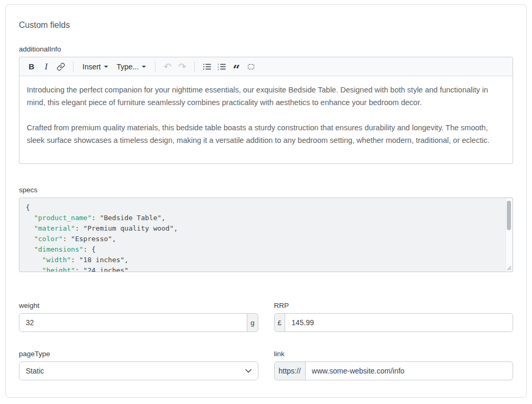  What do you see at coordinates (139, 365) in the screenshot?
I see `field-page-type: pageType Static` at bounding box center [139, 365].